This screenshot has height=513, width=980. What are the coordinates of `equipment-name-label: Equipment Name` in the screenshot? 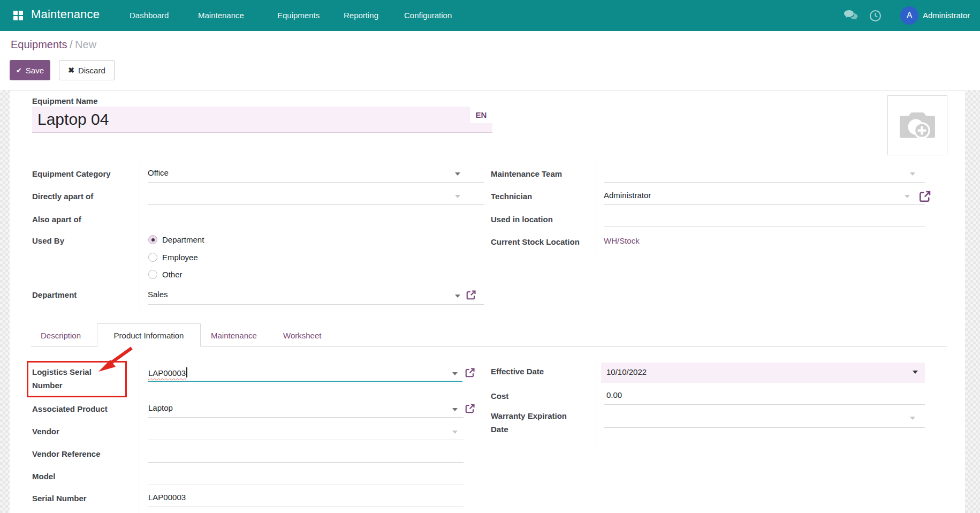 It's located at (65, 101).